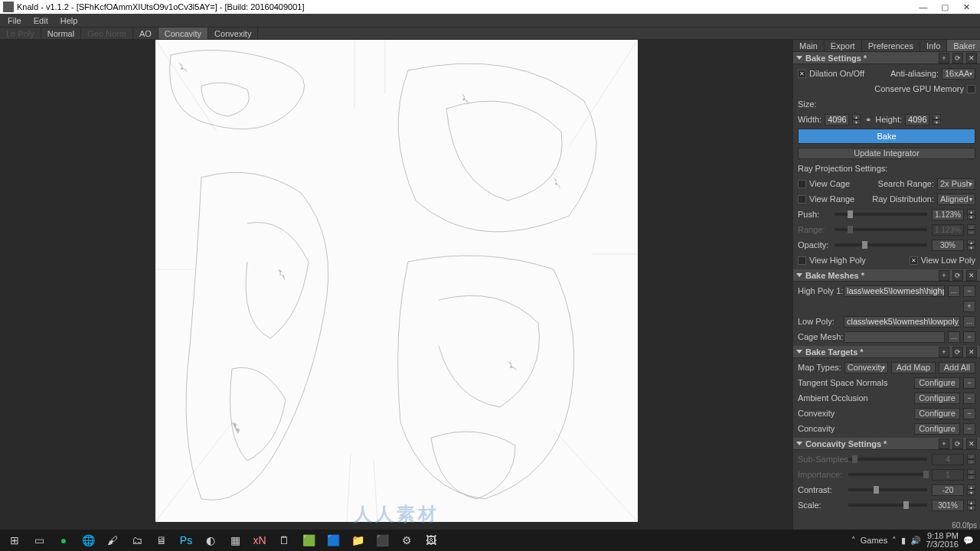 The image size is (980, 551). What do you see at coordinates (954, 337) in the screenshot?
I see `cagemesh-browse-button: …` at bounding box center [954, 337].